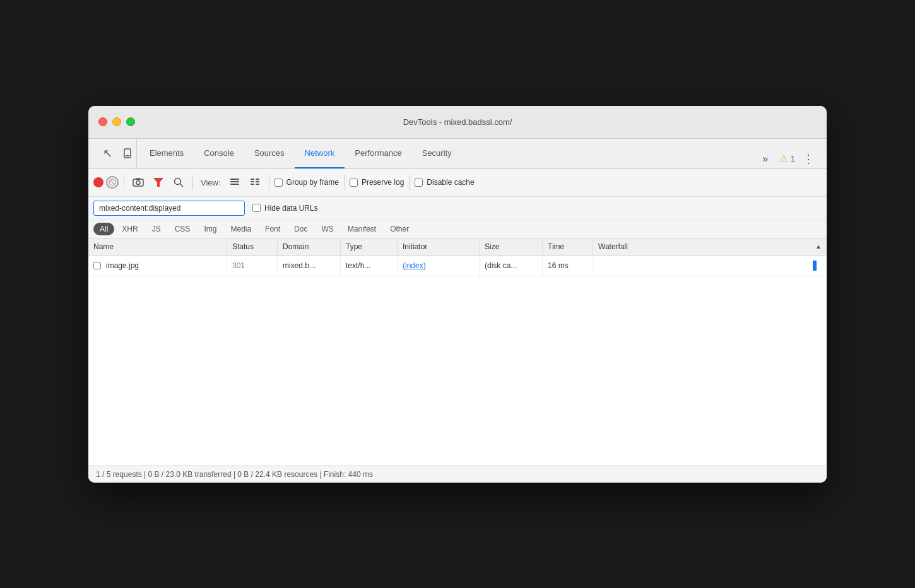 This screenshot has width=915, height=588. What do you see at coordinates (115, 154) in the screenshot?
I see `tab-tools: ↖` at bounding box center [115, 154].